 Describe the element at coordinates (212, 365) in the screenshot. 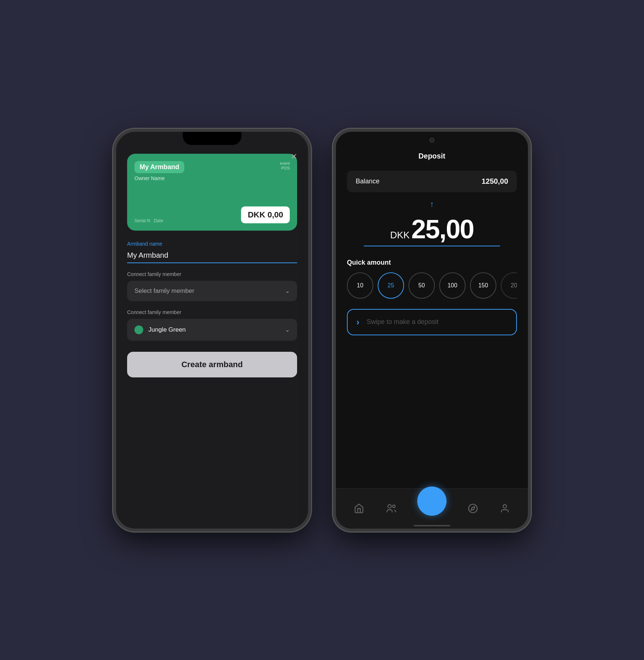

I see `create-armband-button: Create armband` at that location.